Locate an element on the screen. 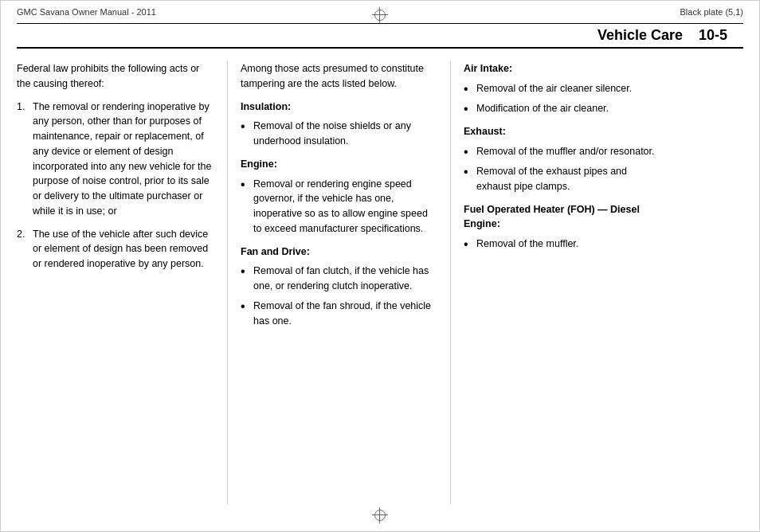 Image resolution: width=760 pixels, height=532 pixels. foh-bullets: • Removal of the muffler. is located at coordinates (562, 244).